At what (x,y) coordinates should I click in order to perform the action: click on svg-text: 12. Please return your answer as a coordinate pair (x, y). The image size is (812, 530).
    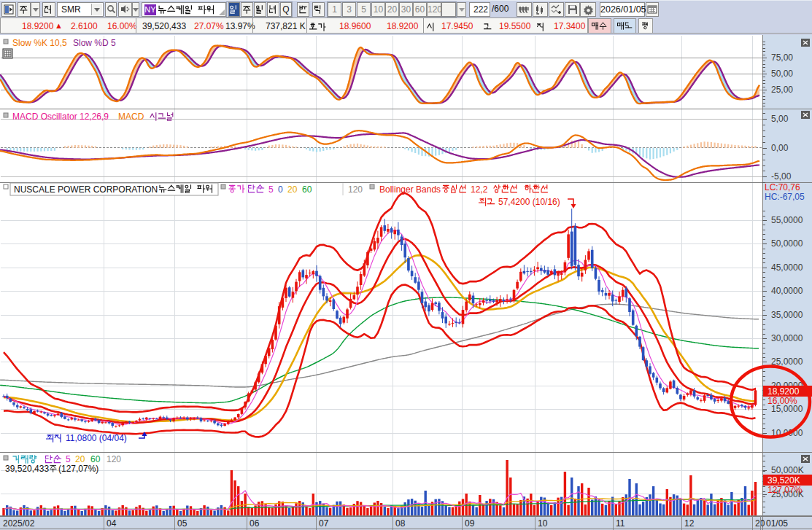
    Looking at the image, I should click on (689, 523).